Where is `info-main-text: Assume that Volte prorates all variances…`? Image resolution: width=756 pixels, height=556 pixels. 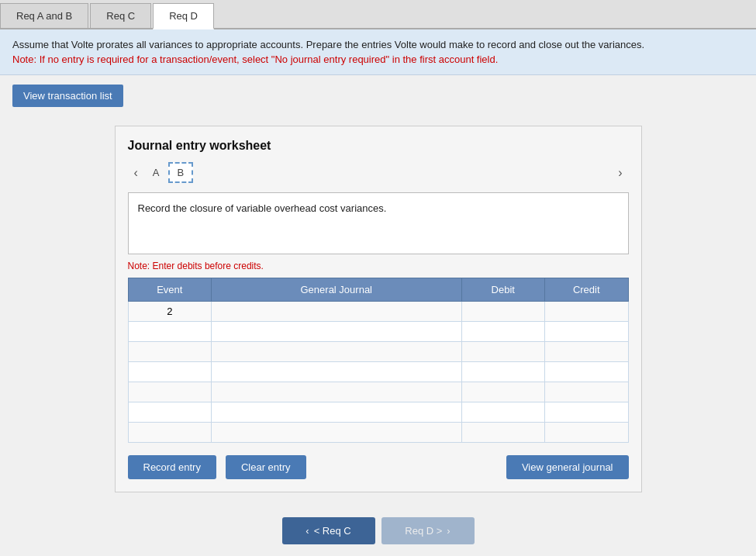
info-main-text: Assume that Volte prorates all variances… is located at coordinates (329, 45).